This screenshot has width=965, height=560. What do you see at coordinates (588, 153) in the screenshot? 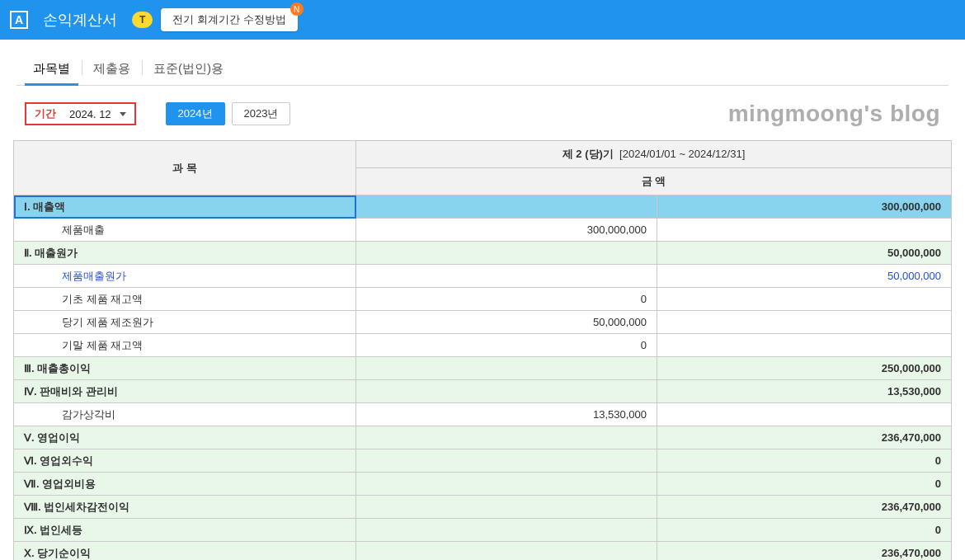
I see `th-period-title: 제 2 (당)기` at bounding box center [588, 153].